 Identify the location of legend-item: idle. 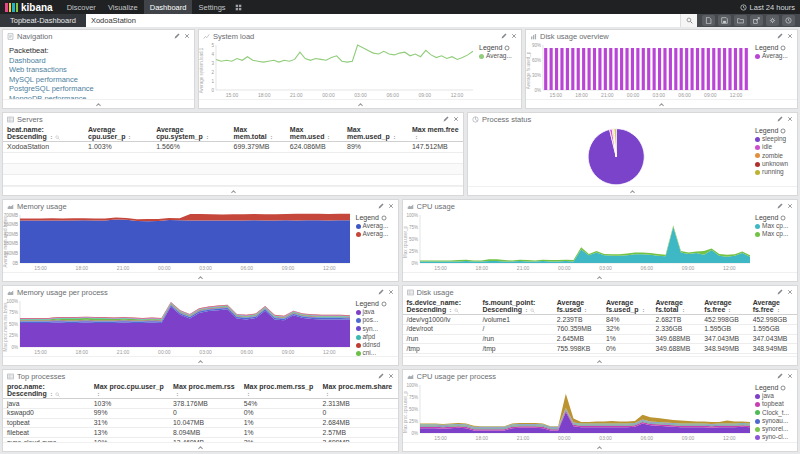
(776, 147).